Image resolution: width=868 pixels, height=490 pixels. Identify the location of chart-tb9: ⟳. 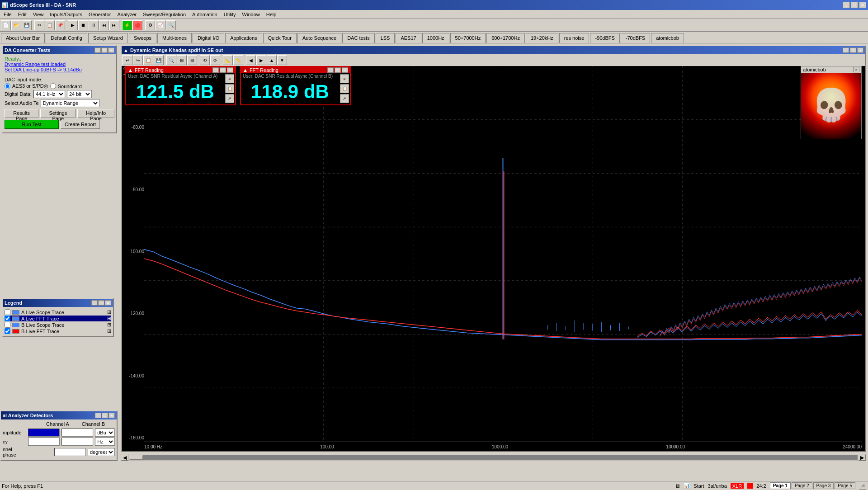
(215, 60).